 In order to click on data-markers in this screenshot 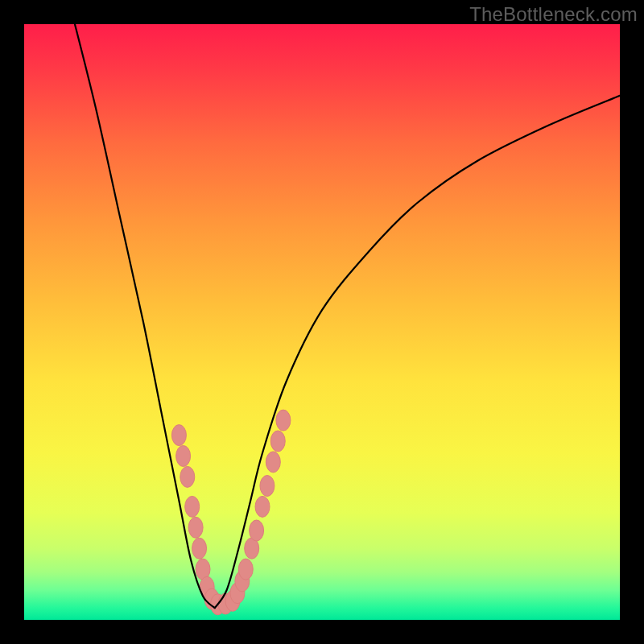, I will do `click(231, 512)`.